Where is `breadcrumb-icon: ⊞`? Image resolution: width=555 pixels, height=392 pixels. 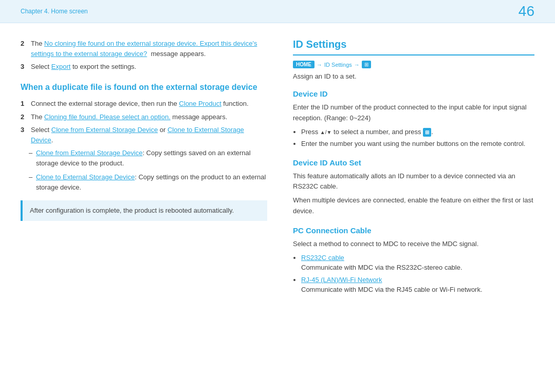
breadcrumb-icon: ⊞ is located at coordinates (366, 65).